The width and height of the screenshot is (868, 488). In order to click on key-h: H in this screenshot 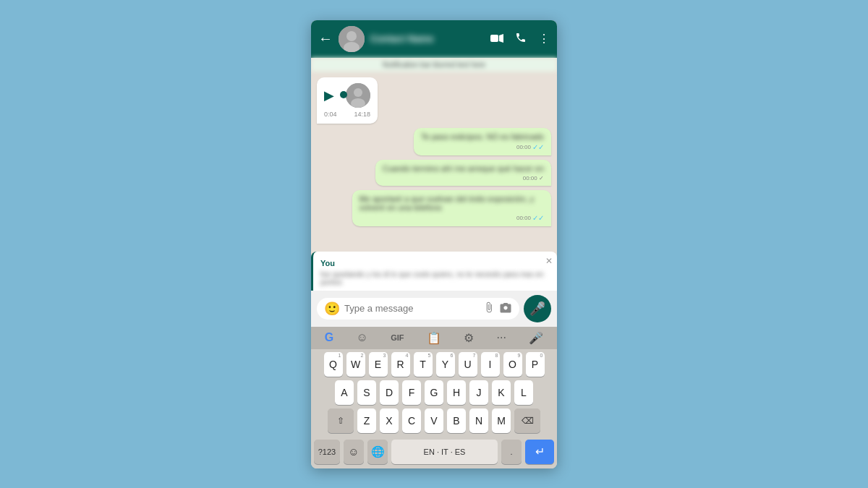, I will do `click(456, 393)`.